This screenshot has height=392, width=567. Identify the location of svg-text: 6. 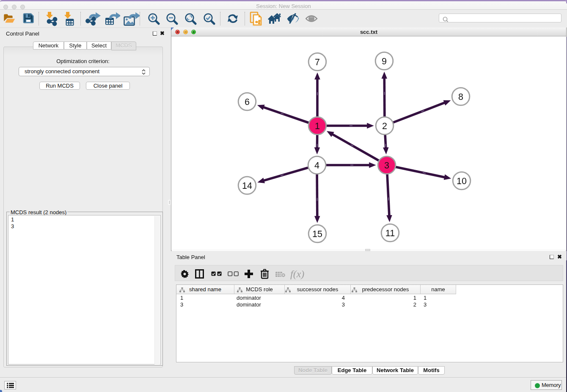
(247, 102).